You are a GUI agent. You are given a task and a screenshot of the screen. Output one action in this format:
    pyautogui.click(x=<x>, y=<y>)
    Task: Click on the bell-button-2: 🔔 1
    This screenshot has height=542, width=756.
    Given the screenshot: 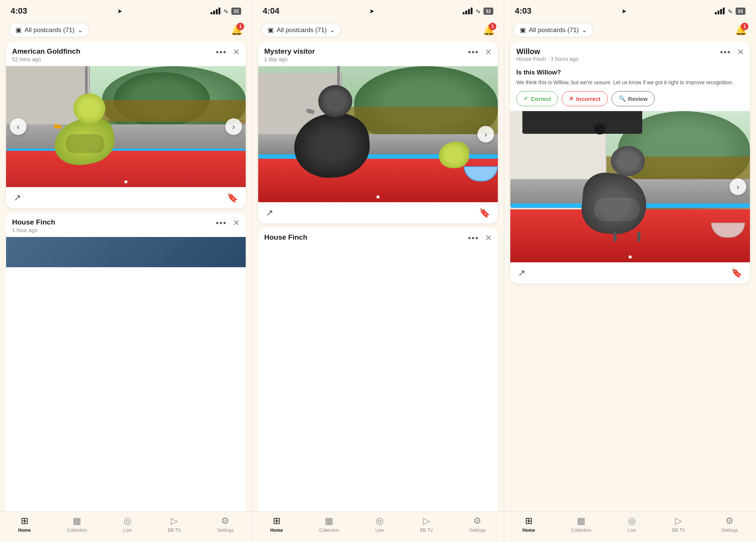 What is the action you would take?
    pyautogui.click(x=489, y=30)
    